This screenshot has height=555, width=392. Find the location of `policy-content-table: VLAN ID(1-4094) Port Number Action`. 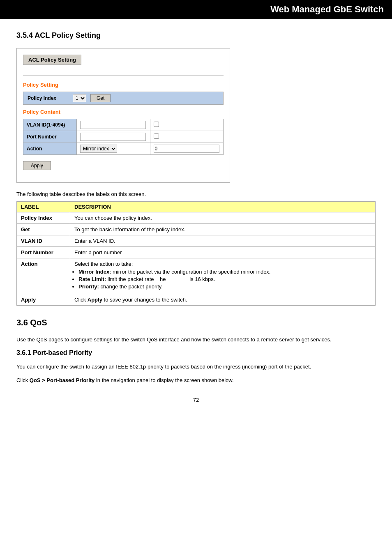

policy-content-table: VLAN ID(1-4094) Port Number Action is located at coordinates (123, 137).